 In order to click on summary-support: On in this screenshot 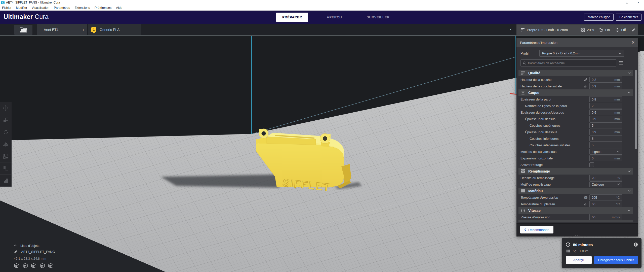, I will do `click(608, 30)`.